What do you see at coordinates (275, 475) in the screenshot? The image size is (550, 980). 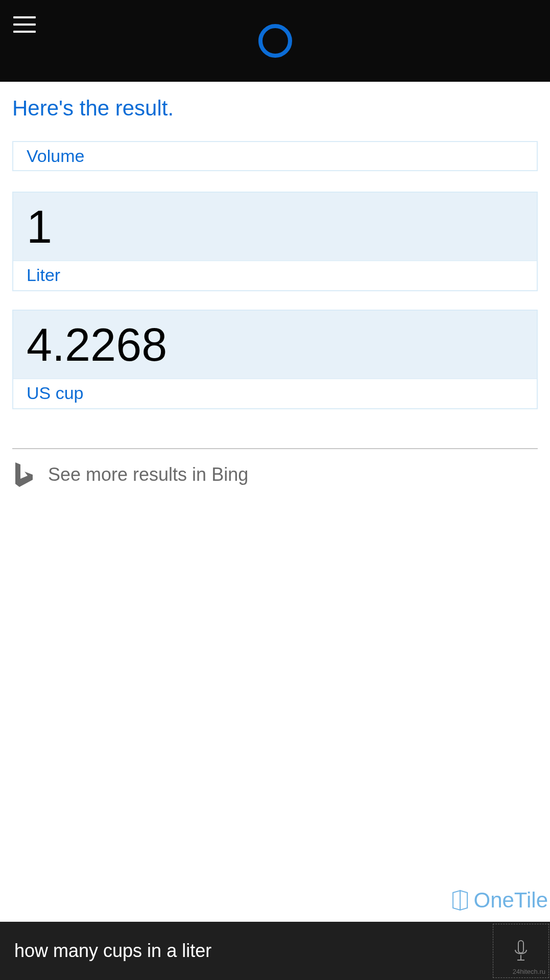 I see `see-more-bing-link: See more results in Bing` at bounding box center [275, 475].